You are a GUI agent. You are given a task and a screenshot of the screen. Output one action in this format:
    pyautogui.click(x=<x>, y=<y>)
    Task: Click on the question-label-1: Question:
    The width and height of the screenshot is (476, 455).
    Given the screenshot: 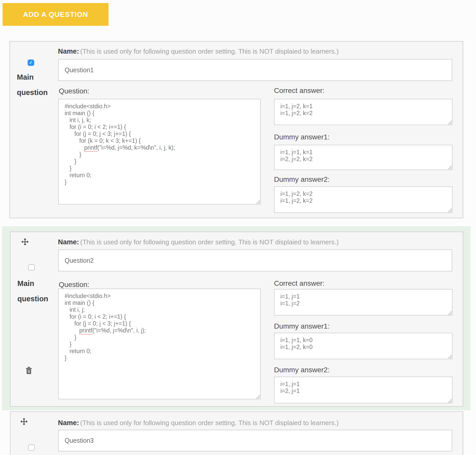 What is the action you would take?
    pyautogui.click(x=74, y=91)
    